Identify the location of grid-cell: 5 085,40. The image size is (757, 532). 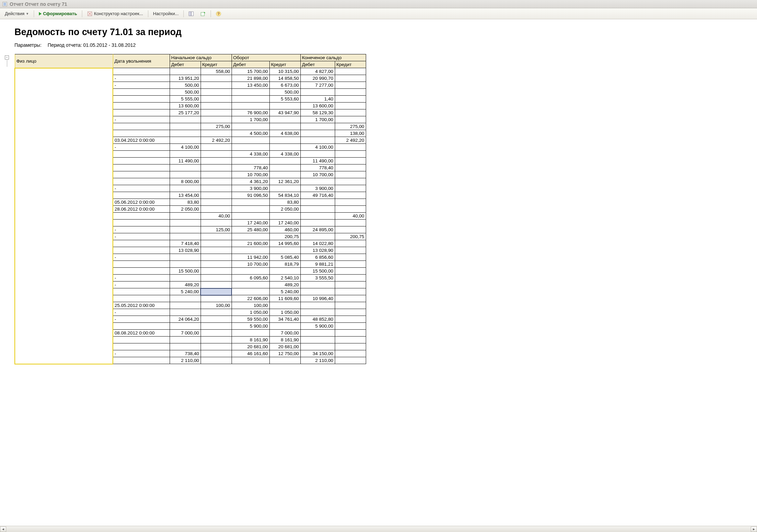
(285, 257).